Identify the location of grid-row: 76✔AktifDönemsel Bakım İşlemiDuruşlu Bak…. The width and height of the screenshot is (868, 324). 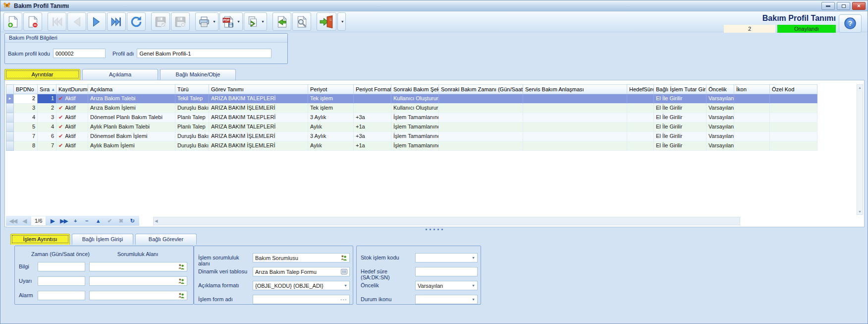
(431, 137).